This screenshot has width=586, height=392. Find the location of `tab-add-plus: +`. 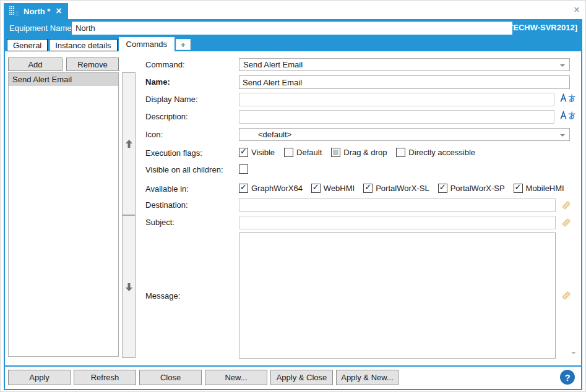

tab-add-plus: + is located at coordinates (183, 45).